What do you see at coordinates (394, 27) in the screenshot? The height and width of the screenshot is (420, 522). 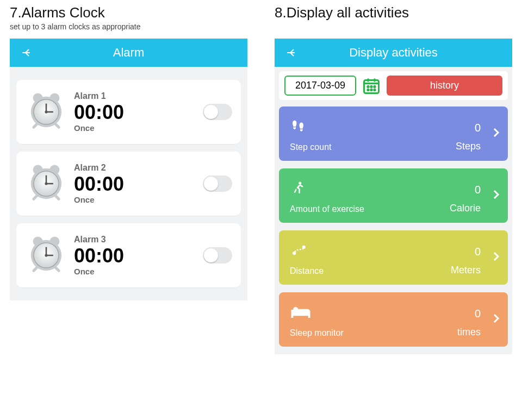 I see `section-subtitle-activities` at bounding box center [394, 27].